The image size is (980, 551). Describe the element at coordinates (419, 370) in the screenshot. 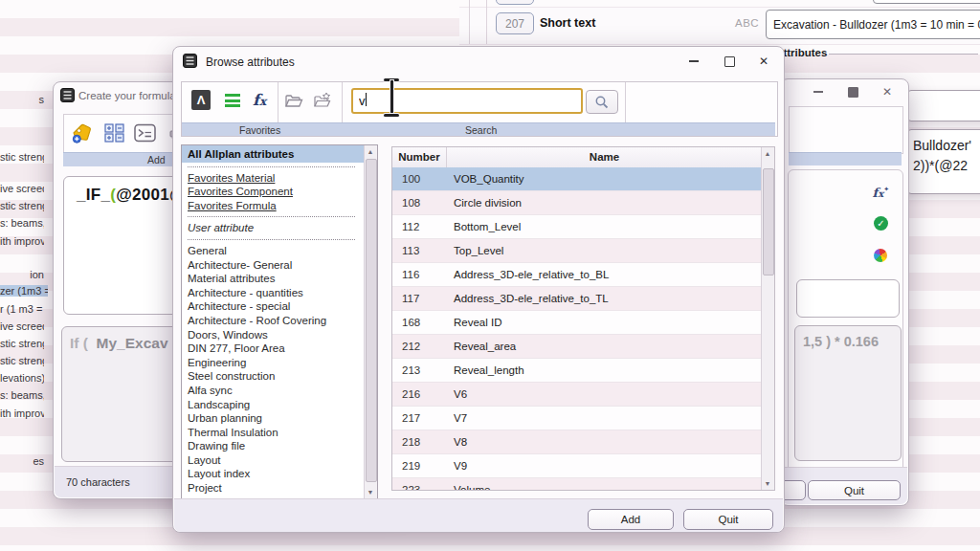

I see `attribute-number: 213` at that location.